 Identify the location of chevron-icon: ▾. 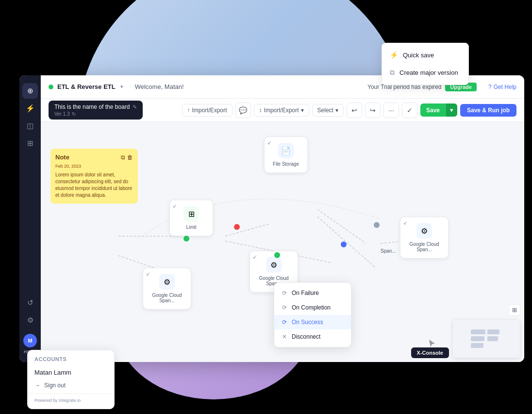
(302, 110).